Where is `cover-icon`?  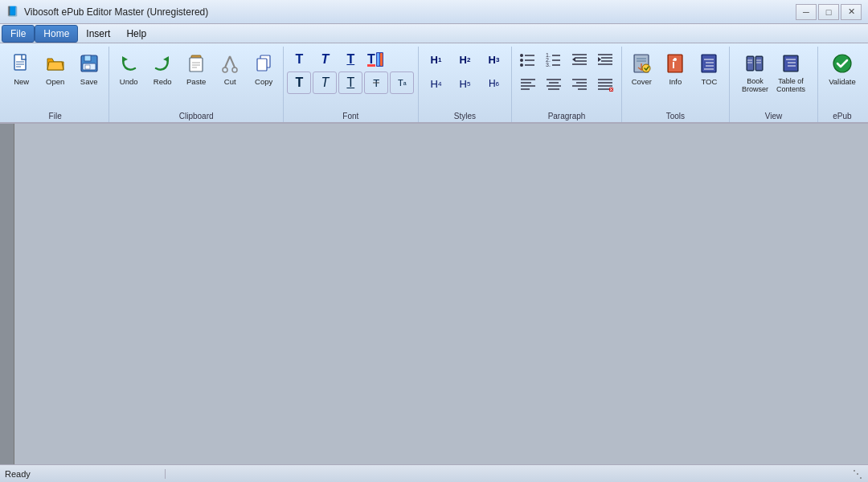
cover-icon is located at coordinates (641, 63).